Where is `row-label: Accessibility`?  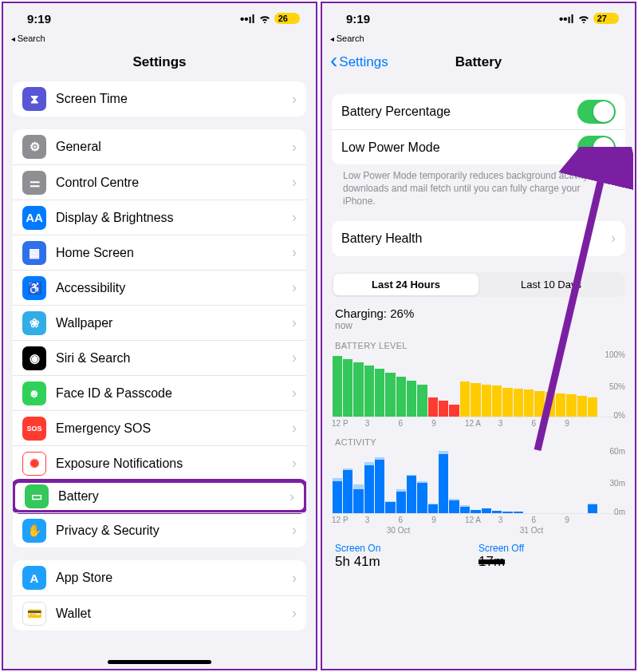
row-label: Accessibility is located at coordinates (174, 288).